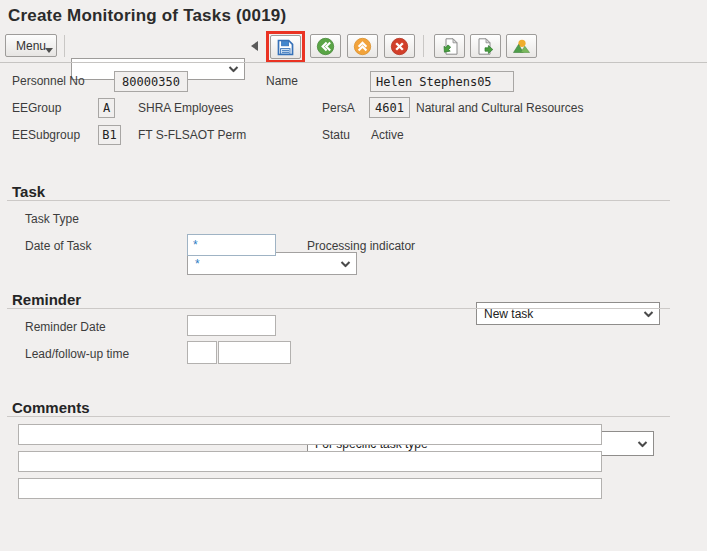 This screenshot has width=707, height=551. What do you see at coordinates (354, 62) in the screenshot?
I see `toolbar-divider` at bounding box center [354, 62].